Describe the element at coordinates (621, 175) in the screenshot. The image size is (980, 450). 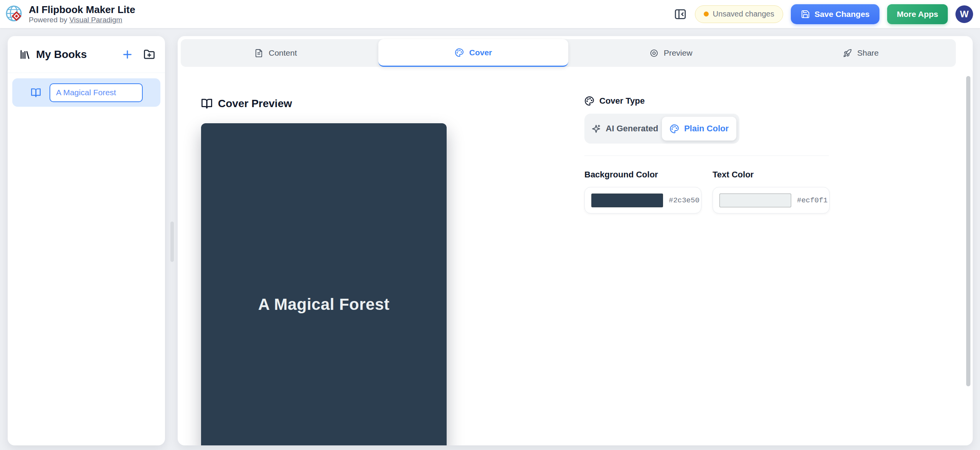
I see `background-color-label: Background Color` at that location.